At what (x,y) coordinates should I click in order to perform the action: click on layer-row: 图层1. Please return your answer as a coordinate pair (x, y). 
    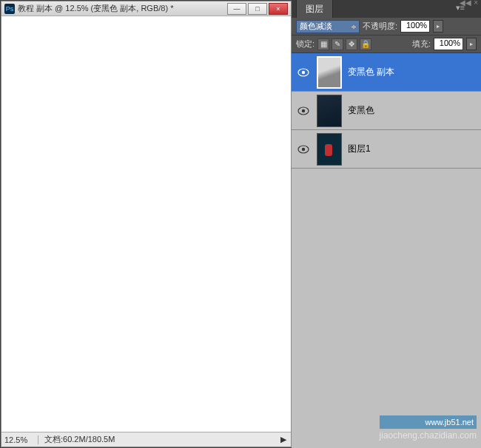
    Looking at the image, I should click on (386, 149).